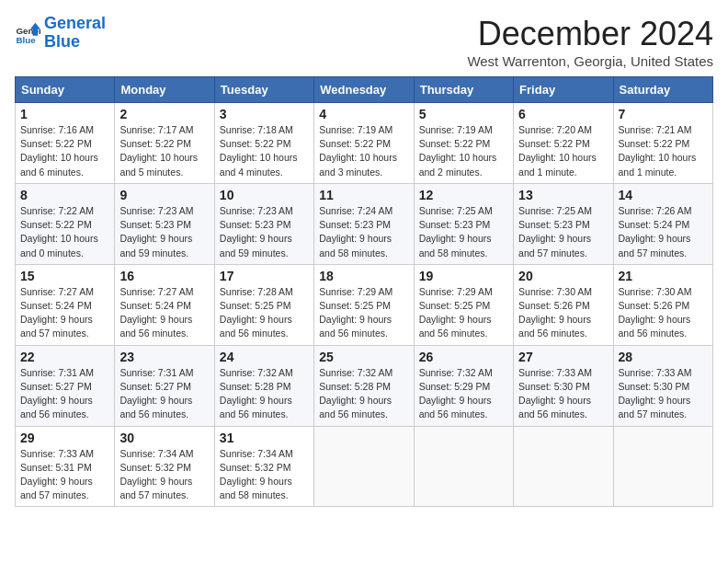 The image size is (728, 563). I want to click on day-info: Sunrise: 7:22 AMSunset: 5:22 PMDaylight:…, so click(64, 232).